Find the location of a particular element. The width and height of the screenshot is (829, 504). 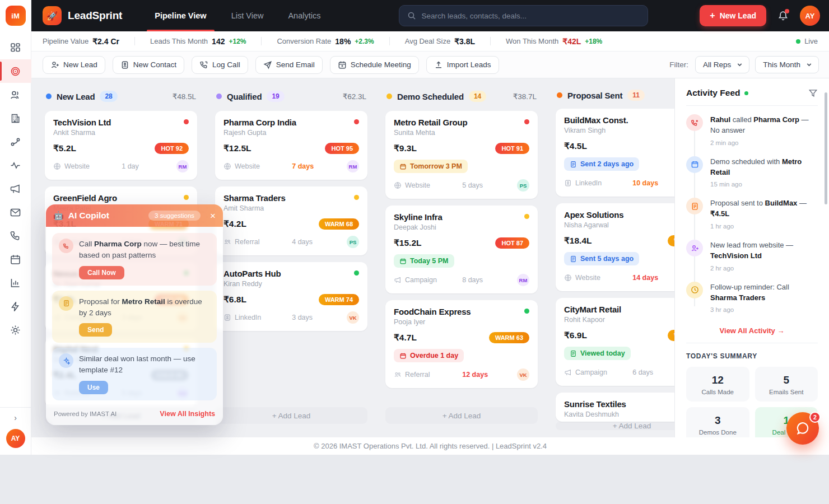

new-lead-action-button: New Lead is located at coordinates (74, 65).